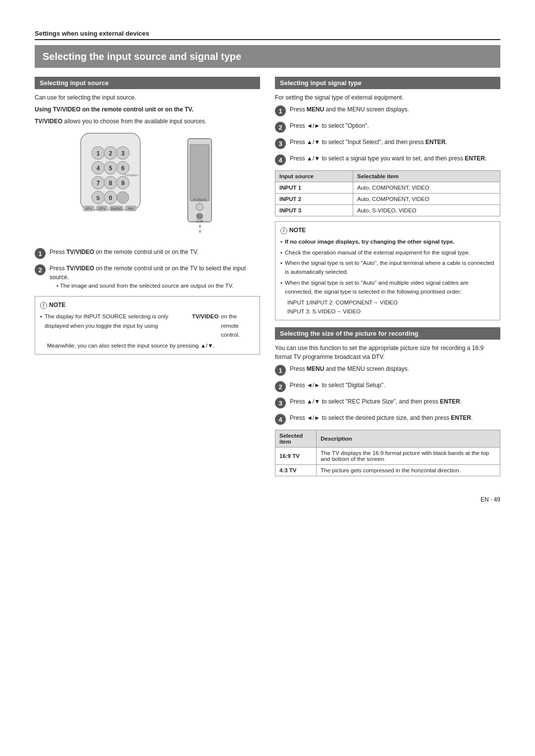 The height and width of the screenshot is (756, 535). Describe the element at coordinates (148, 83) in the screenshot. I see `left-sub-header: Selecting input source` at that location.